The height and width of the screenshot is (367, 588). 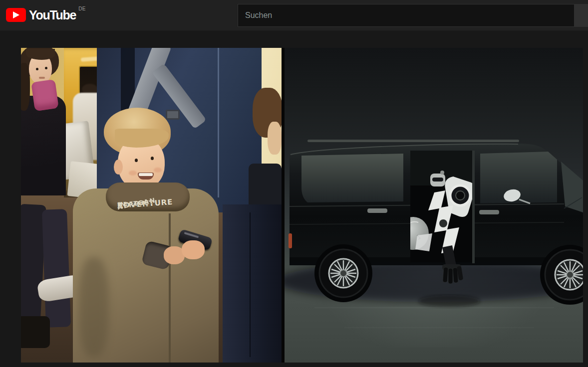 I want to click on youtube-play-icon, so click(x=16, y=15).